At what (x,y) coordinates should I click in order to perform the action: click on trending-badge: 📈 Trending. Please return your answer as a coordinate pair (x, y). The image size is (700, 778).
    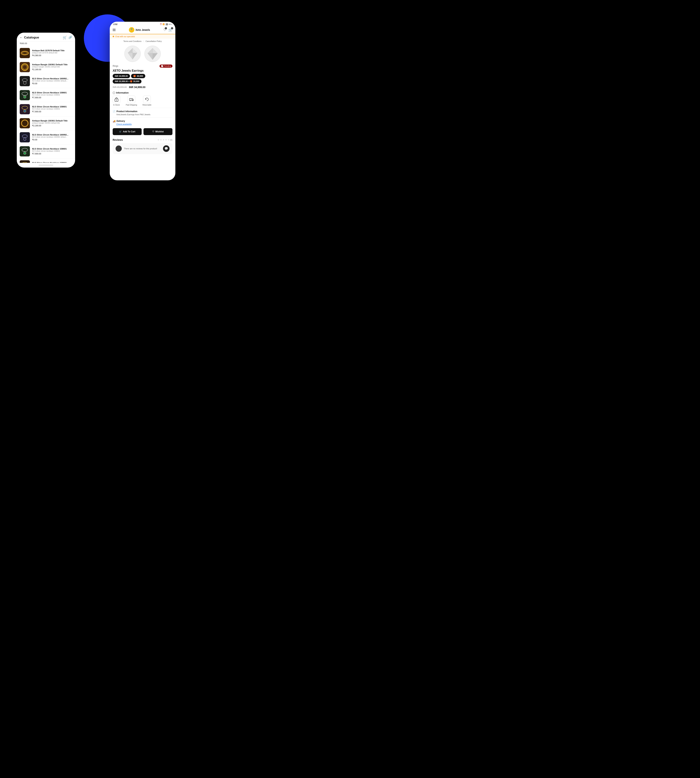
    Looking at the image, I should click on (166, 66).